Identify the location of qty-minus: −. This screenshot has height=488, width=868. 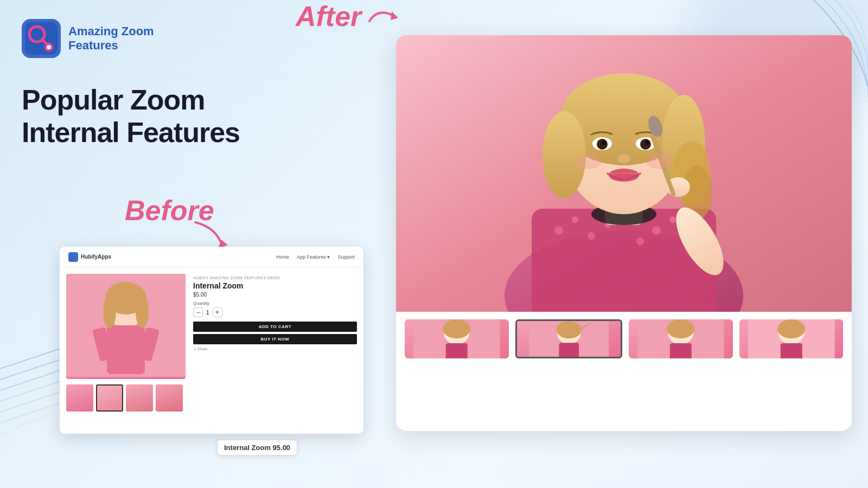
(198, 312).